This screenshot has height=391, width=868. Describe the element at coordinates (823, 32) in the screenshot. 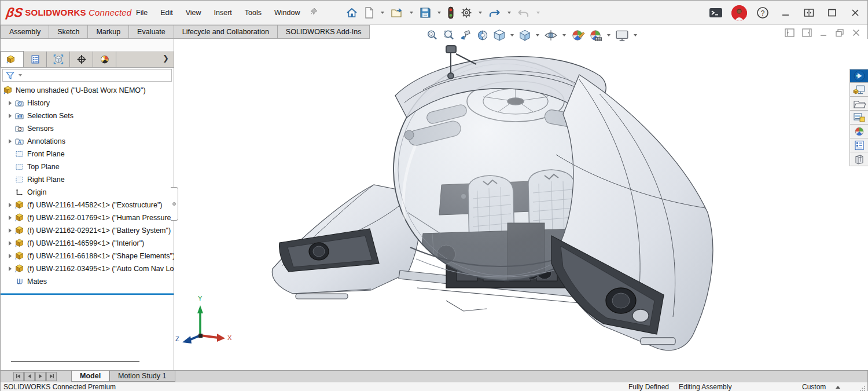

I see `doc-minimize-icon` at that location.